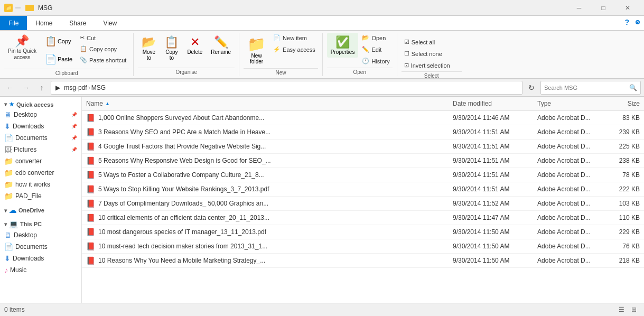 This screenshot has width=644, height=316. I want to click on back-button: ←, so click(10, 88).